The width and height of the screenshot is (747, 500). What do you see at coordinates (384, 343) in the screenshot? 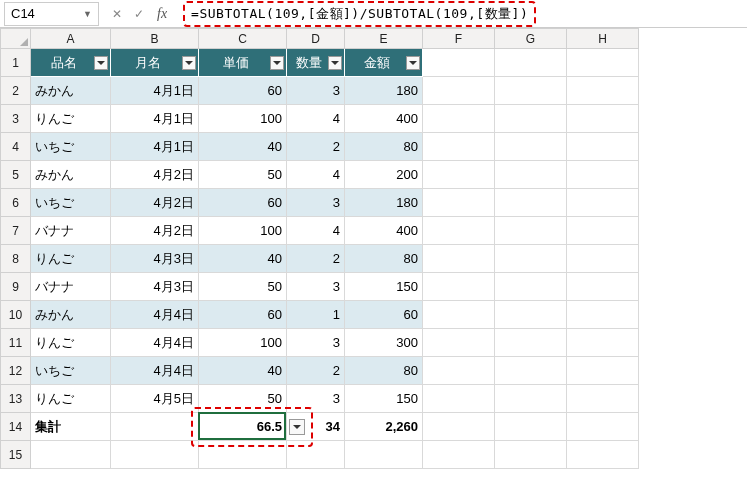
I see `cell: 300` at bounding box center [384, 343].